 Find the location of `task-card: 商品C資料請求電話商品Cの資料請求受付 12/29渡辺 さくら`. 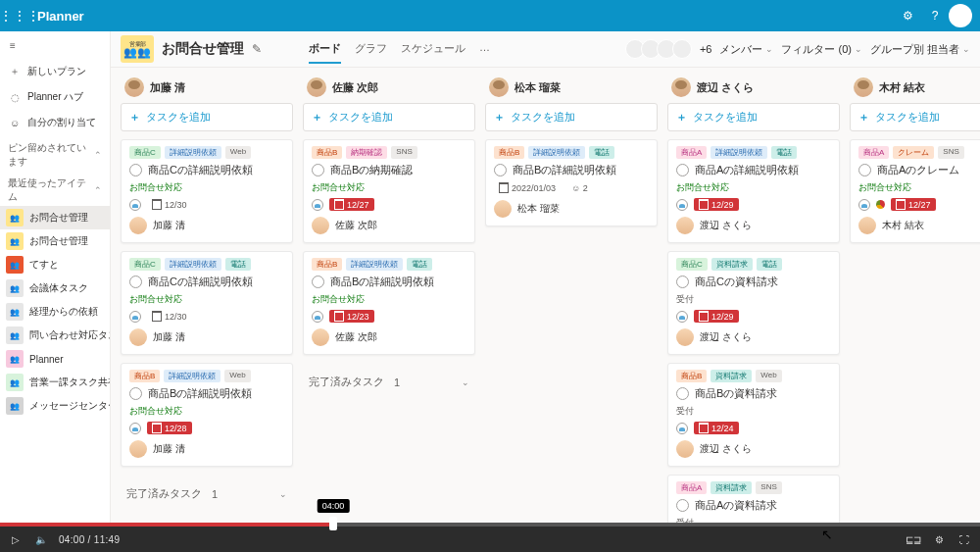

task-card: 商品C資料請求電話商品Cの資料請求受付 12/29渡辺 さくら is located at coordinates (754, 303).